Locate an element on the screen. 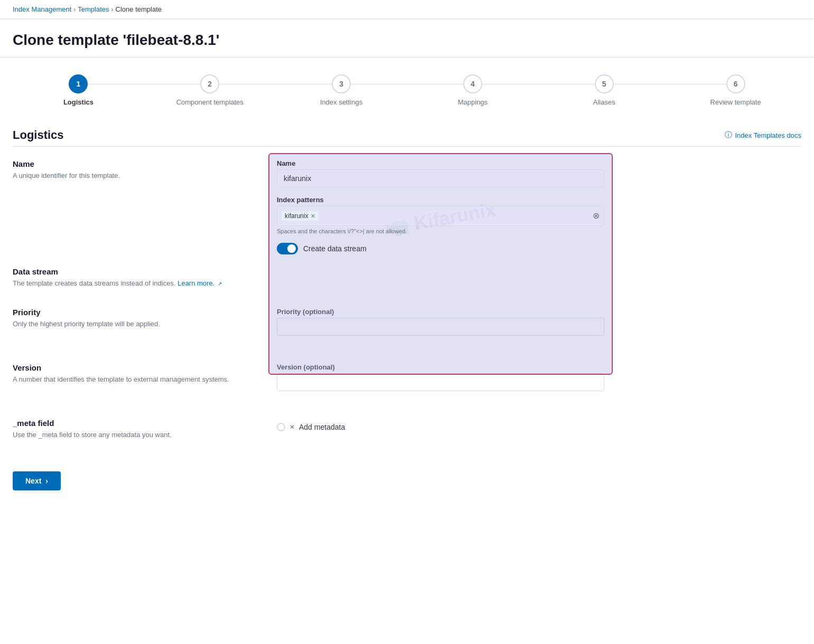 The width and height of the screenshot is (814, 644). version-form-group: Version (optional) is located at coordinates (441, 377).